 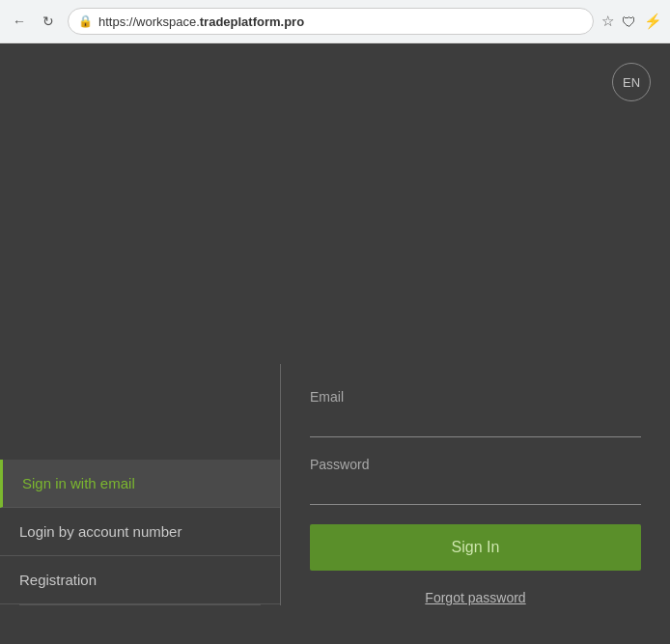 I want to click on sidebar-item-sign-in-email: Sign in with email, so click(x=140, y=484).